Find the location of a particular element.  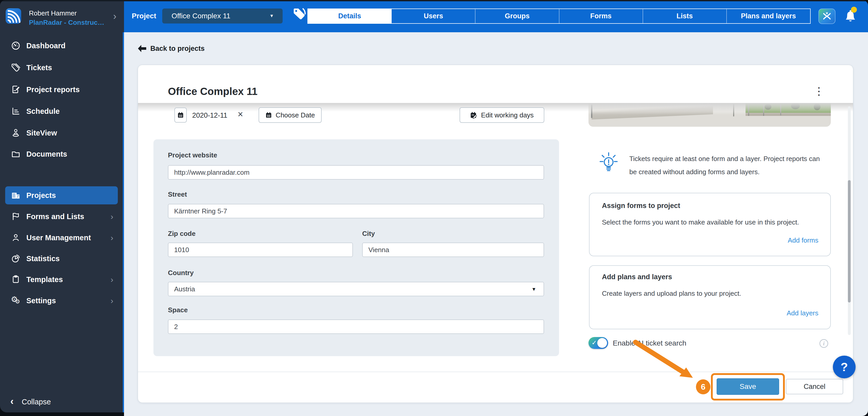

edit-working-days-button: Edit working days is located at coordinates (502, 115).